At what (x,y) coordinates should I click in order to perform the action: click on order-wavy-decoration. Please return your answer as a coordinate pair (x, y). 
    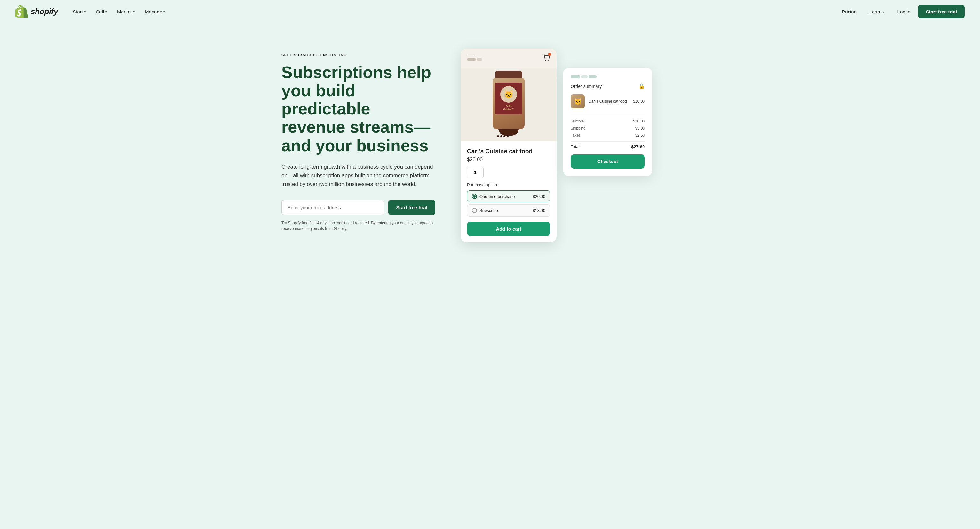
    Looking at the image, I should click on (608, 77).